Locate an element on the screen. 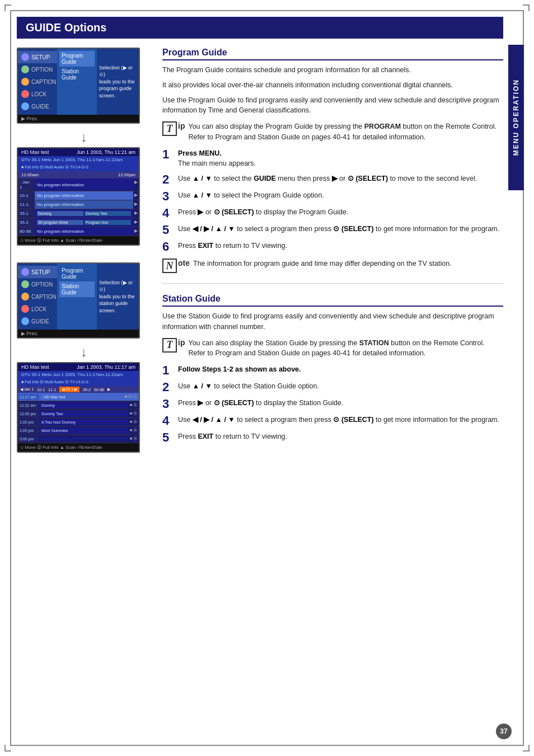 Image resolution: width=534 pixels, height=756 pixels. guide-prog-352: 30 program three Program four is located at coordinates (84, 223).